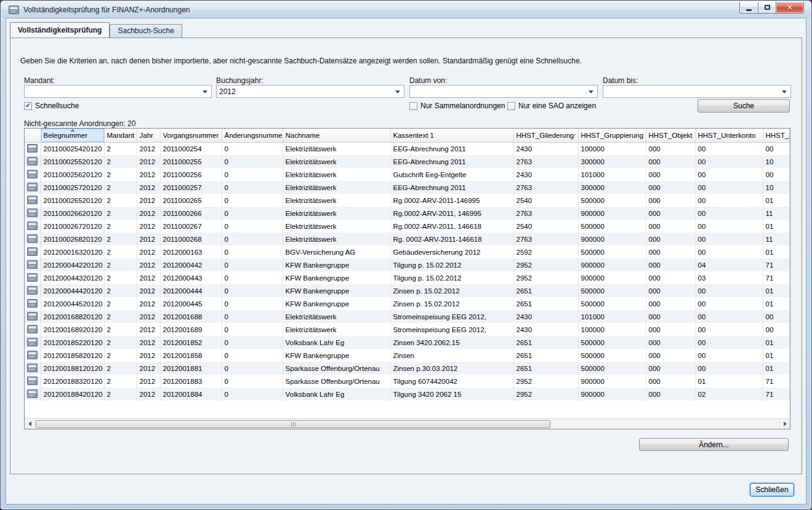  Describe the element at coordinates (336, 356) in the screenshot. I see `cell-nachname: KFW Bankengruppe` at that location.